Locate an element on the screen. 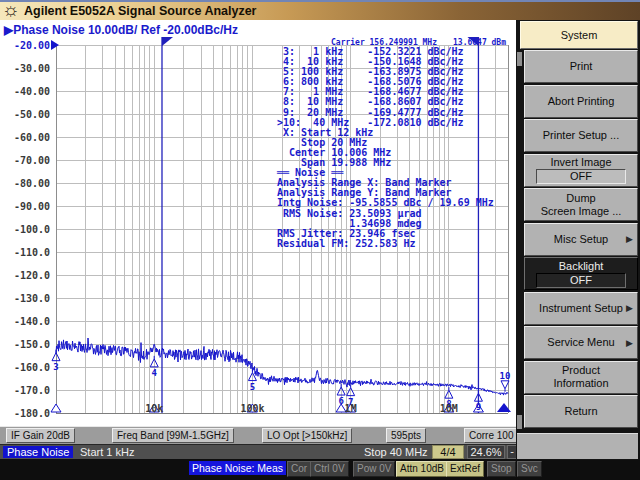 Image resolution: width=640 pixels, height=480 pixels. ctrl-voltage-indicator: Ctrl 0V is located at coordinates (330, 469).